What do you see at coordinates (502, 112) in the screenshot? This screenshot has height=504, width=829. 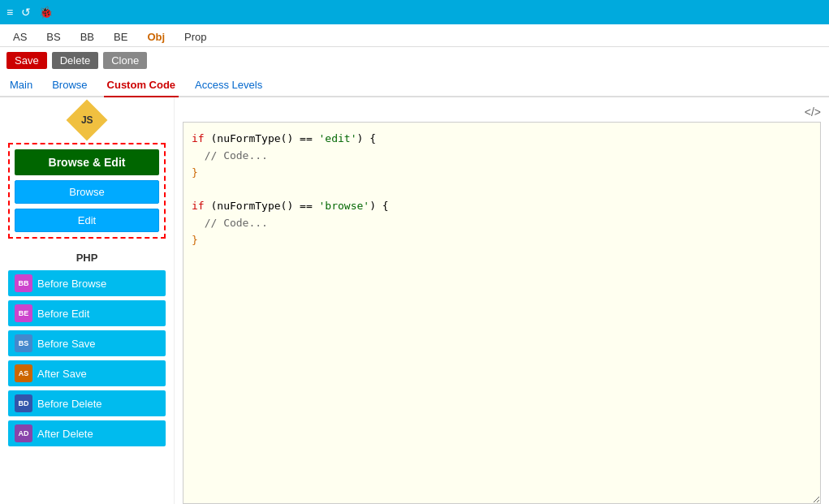 I see `code-toolbar: </>` at bounding box center [502, 112].